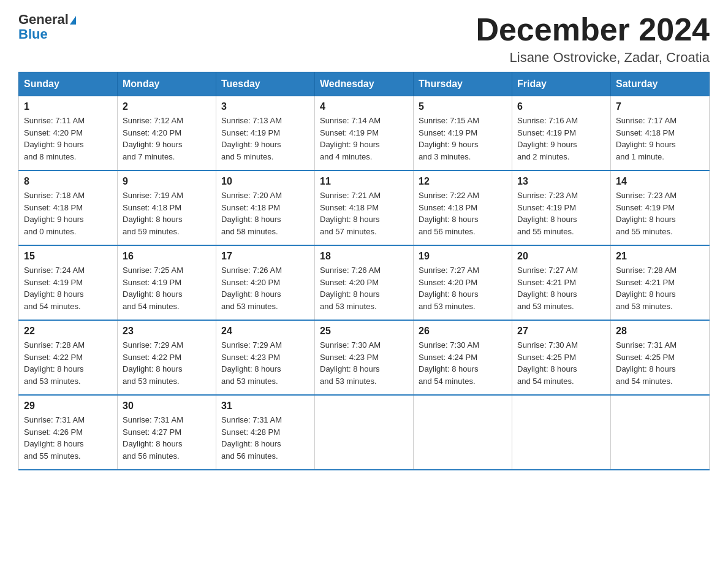 Image resolution: width=728 pixels, height=563 pixels. Describe the element at coordinates (364, 432) in the screenshot. I see `calendar-week-row: 29Sunrise: 7:31 AMSunset: 4:26 PMDayligh…` at that location.